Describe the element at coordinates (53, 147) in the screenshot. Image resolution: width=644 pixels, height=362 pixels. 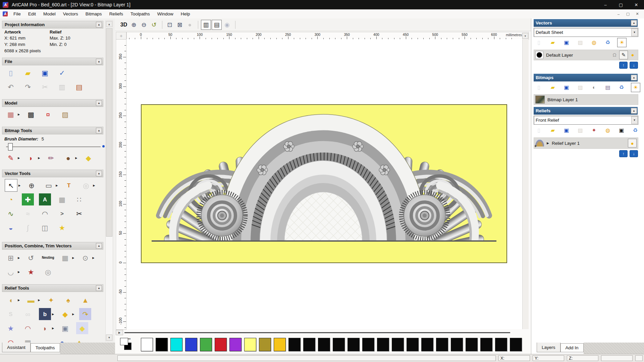
I see `brush-diameter-slider-track` at that location.